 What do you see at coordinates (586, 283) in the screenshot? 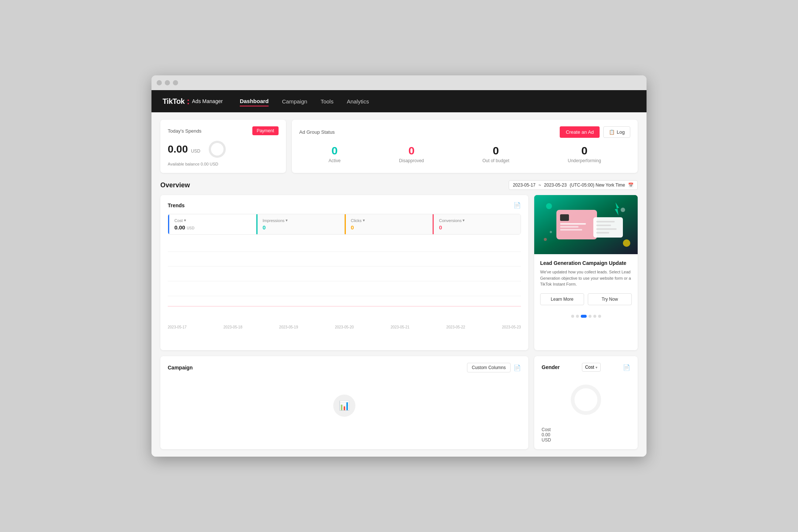
I see `promo-body: Lead Generation Campaign Update We've up…` at bounding box center [586, 283].